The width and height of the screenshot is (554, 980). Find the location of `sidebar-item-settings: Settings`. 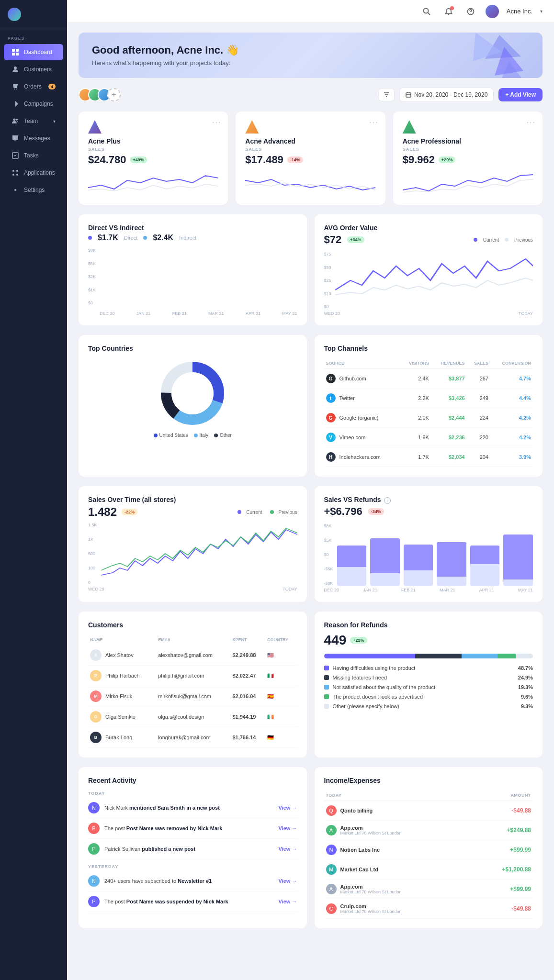

sidebar-item-settings: Settings is located at coordinates (34, 190).